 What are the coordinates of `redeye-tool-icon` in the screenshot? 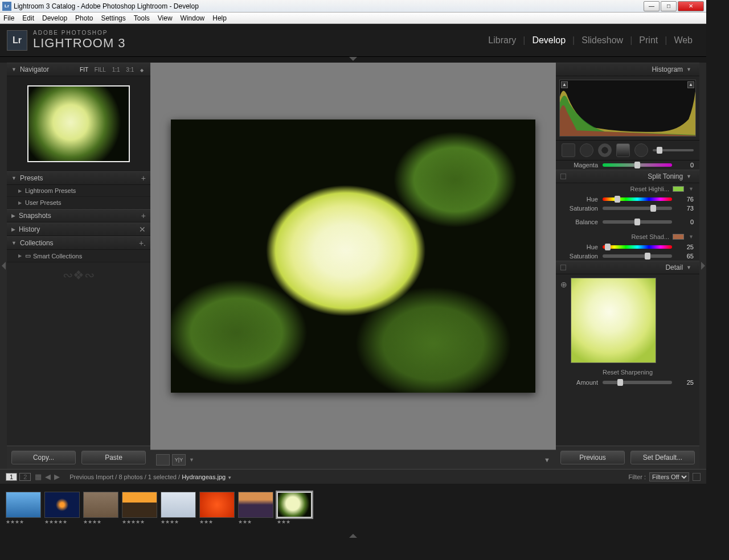 It's located at (605, 150).